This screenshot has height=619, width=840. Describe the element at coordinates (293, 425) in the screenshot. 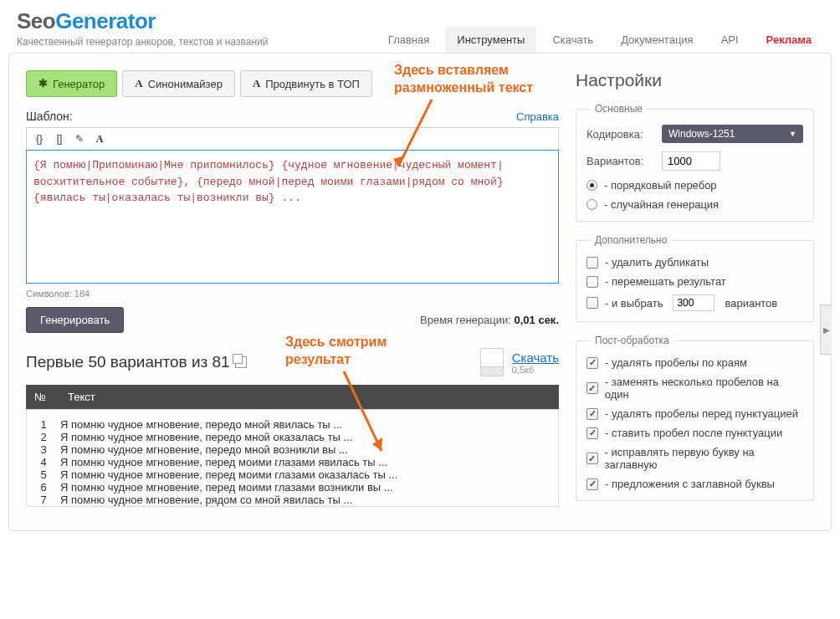

I see `table-row: 1Я помню чудное мгновение, передо мной я…` at that location.